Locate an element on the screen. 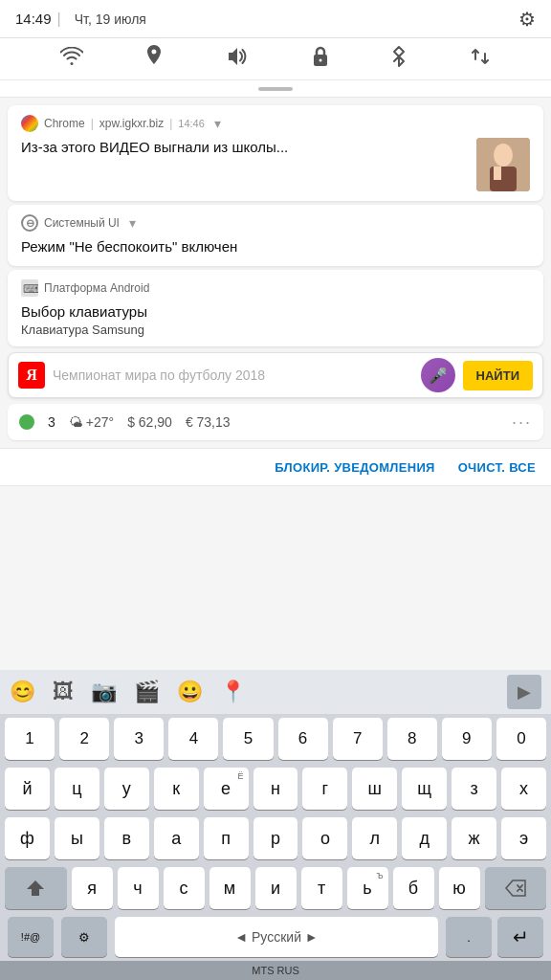  key-у: у is located at coordinates (126, 789).